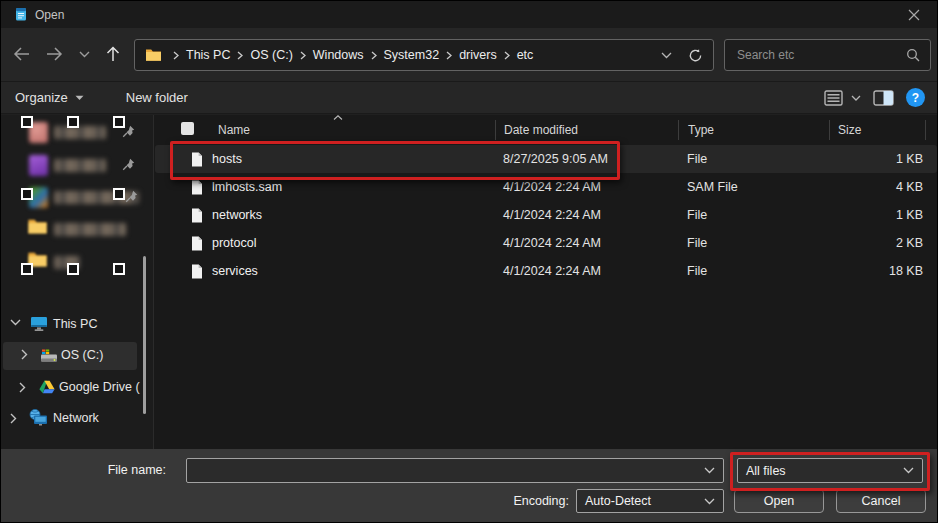 This screenshot has width=938, height=523. Describe the element at coordinates (77, 388) in the screenshot. I see `sidebar-item-google-drive: Google Drive (` at that location.